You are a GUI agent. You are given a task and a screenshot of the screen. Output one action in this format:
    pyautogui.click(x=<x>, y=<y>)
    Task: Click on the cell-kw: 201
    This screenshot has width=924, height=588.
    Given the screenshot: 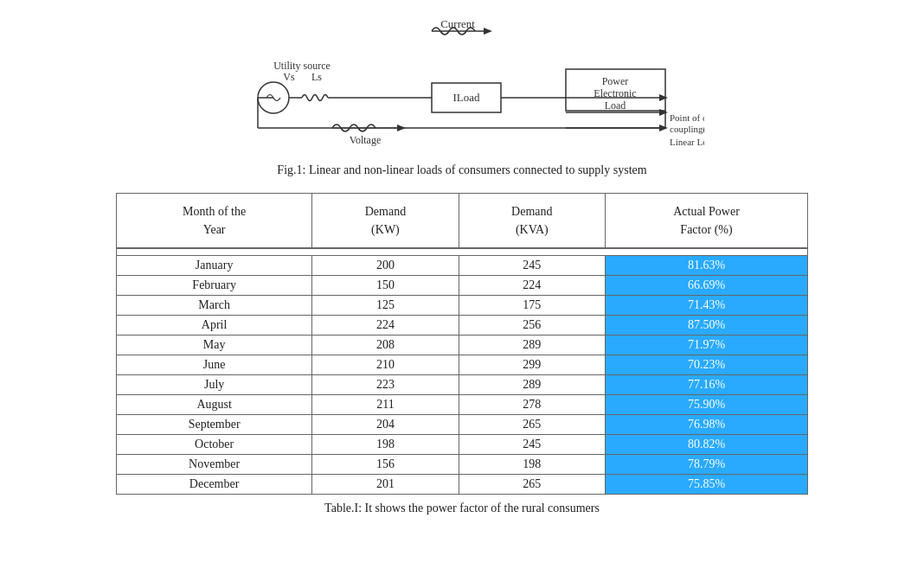 What is the action you would take?
    pyautogui.click(x=386, y=484)
    